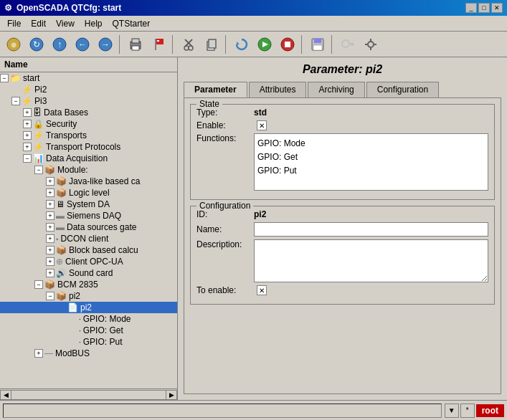 Image resolution: width=507 pixels, height=420 pixels. What do you see at coordinates (39, 170) in the screenshot?
I see `expand-module: −` at bounding box center [39, 170].